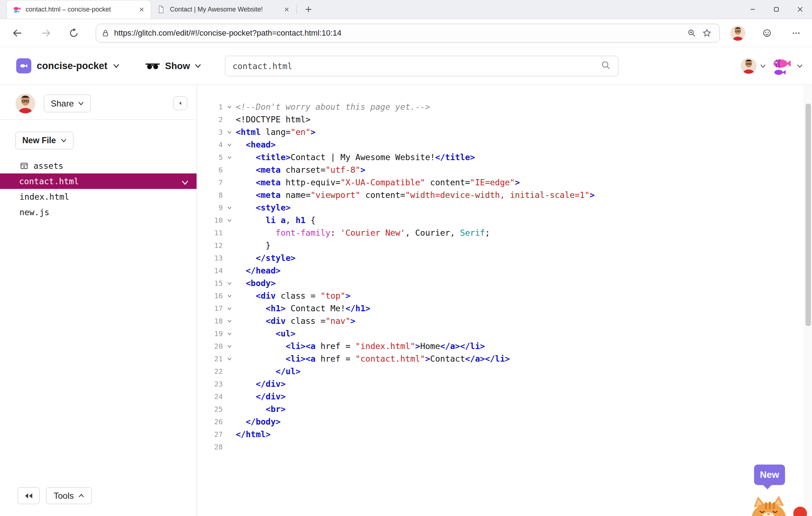 The height and width of the screenshot is (516, 812). What do you see at coordinates (210, 170) in the screenshot?
I see `line-number: 6` at bounding box center [210, 170].